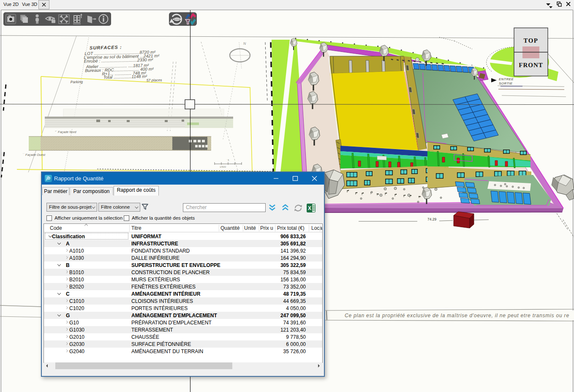  I want to click on svg-text: X, so click(310, 208).